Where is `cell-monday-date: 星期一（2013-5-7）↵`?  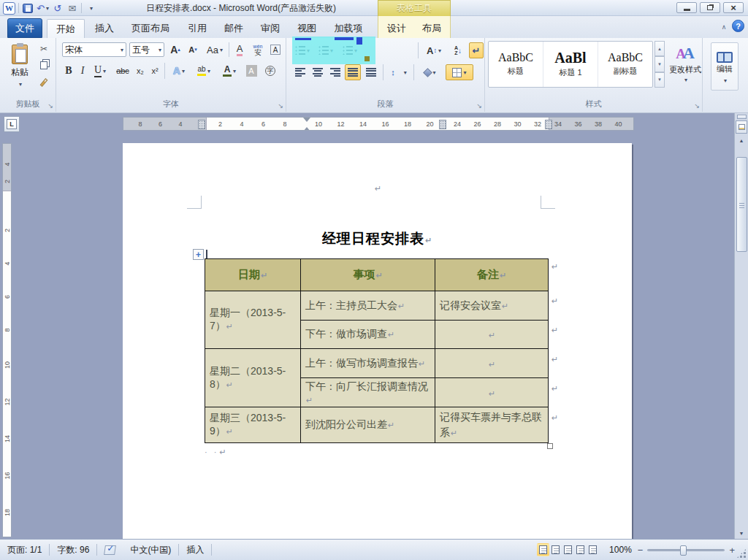
cell-monday-date: 星期一（2013-5-7）↵ is located at coordinates (253, 320).